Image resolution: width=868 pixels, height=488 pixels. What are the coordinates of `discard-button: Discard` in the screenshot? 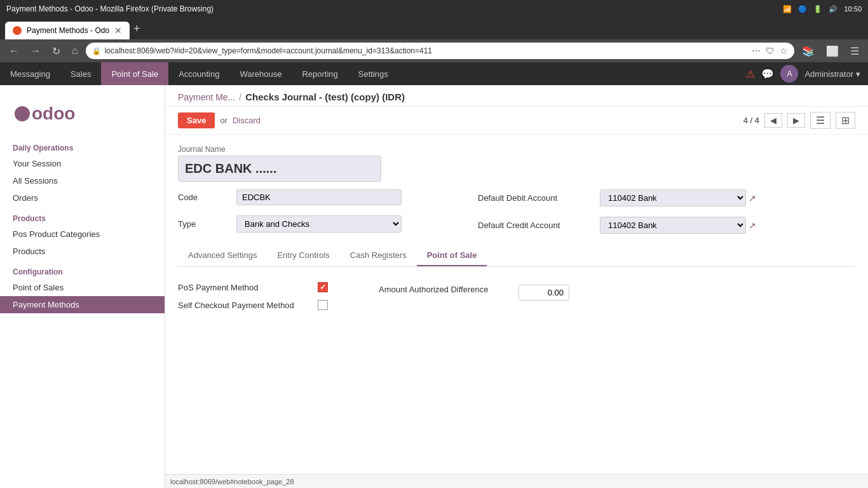 It's located at (247, 121).